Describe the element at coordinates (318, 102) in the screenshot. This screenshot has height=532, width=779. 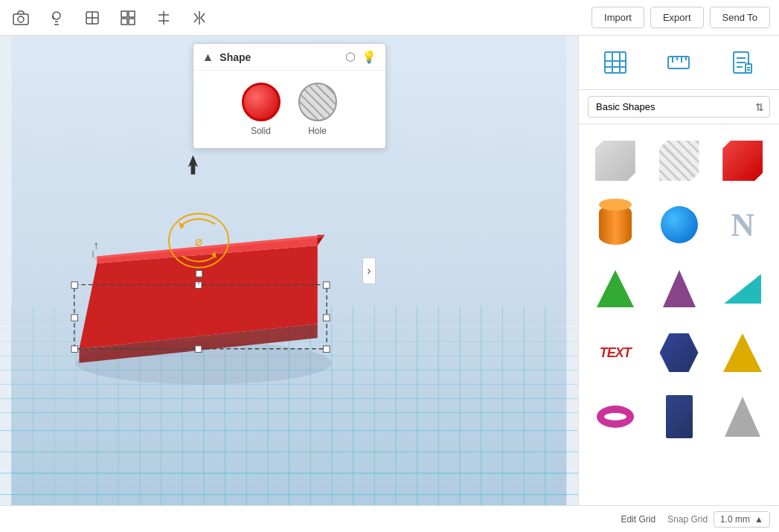
I see `hole-circle` at that location.